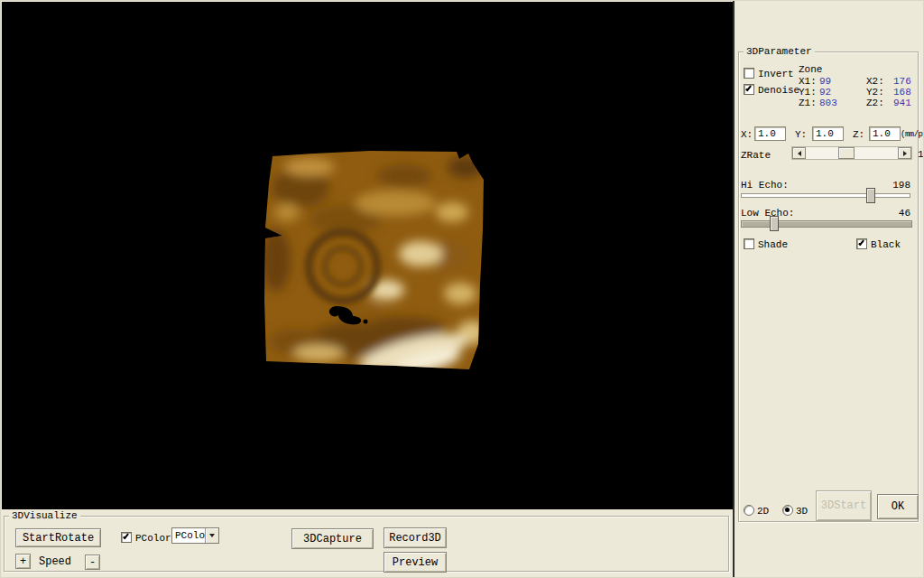 The height and width of the screenshot is (578, 924). Describe the element at coordinates (749, 510) in the screenshot. I see `mode-2d-radio` at that location.